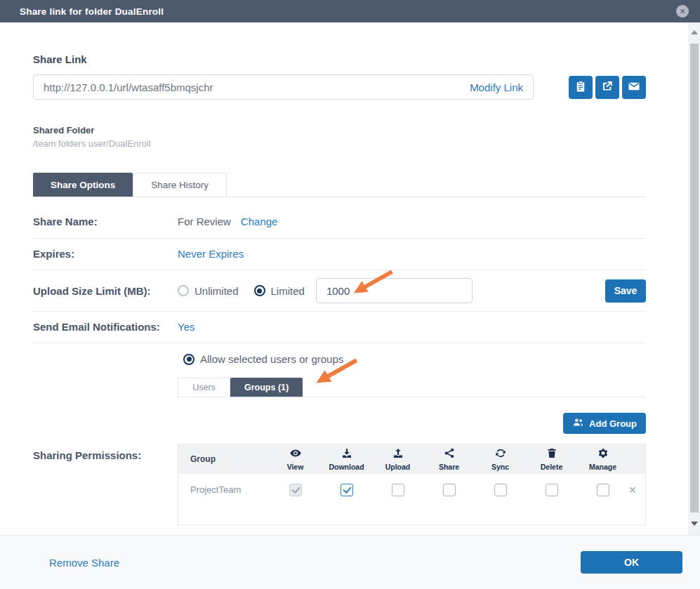 The image size is (700, 589). Describe the element at coordinates (500, 459) in the screenshot. I see `column-header-sync: Sync` at that location.